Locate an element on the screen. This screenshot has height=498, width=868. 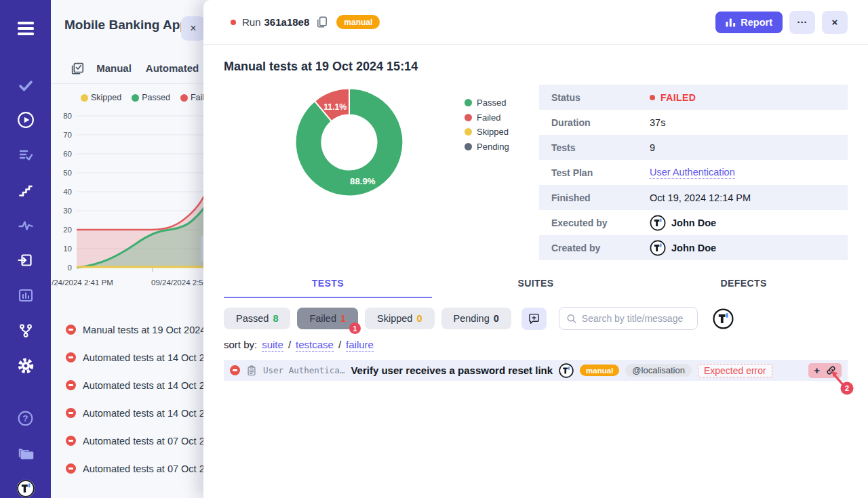
app-sidebar: ? is located at coordinates (26, 249).